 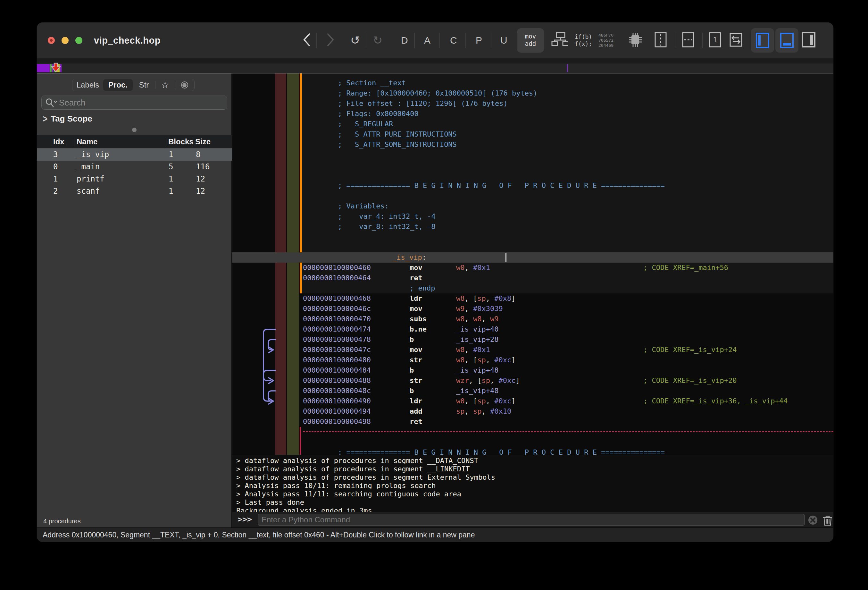 What do you see at coordinates (533, 469) in the screenshot?
I see `console-line: > dataflow analysis of procedures in seg…` at bounding box center [533, 469].